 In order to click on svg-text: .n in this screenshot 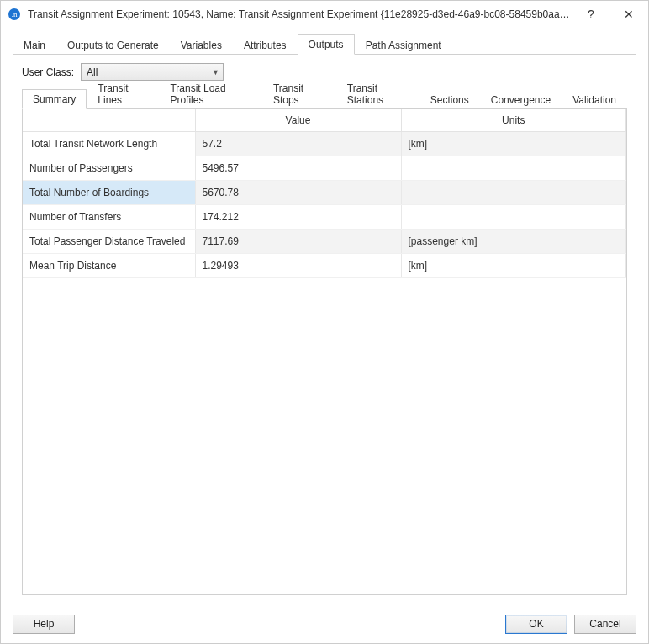, I will do `click(15, 14)`.